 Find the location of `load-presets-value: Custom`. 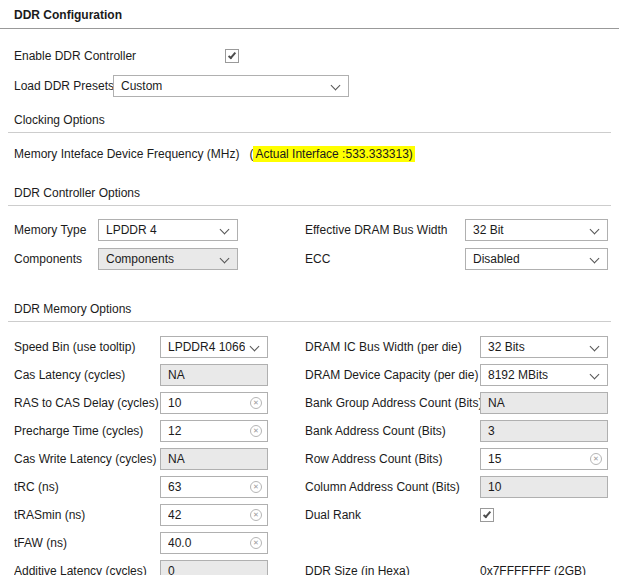

load-presets-value: Custom is located at coordinates (142, 86).